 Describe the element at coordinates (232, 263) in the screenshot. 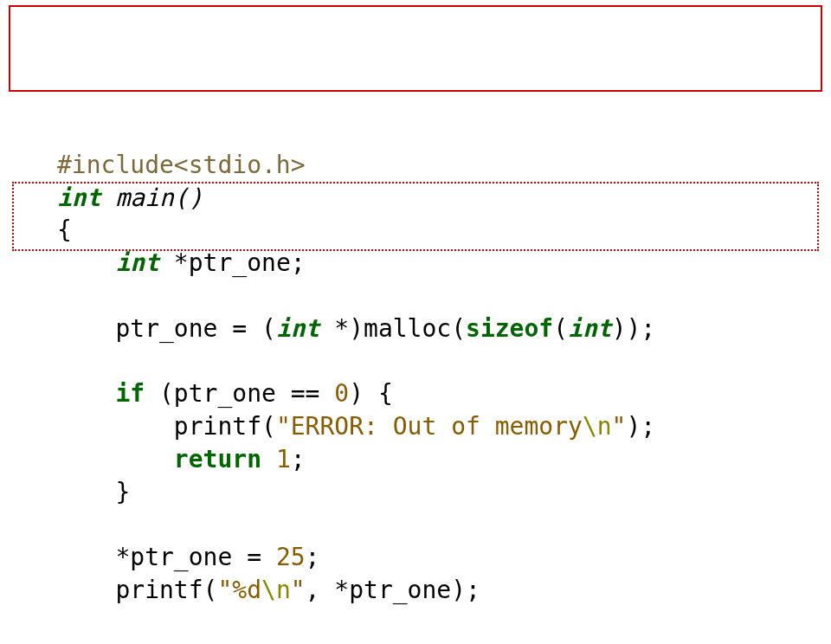

I see `decl-ptr-one: *ptr_one;` at that location.